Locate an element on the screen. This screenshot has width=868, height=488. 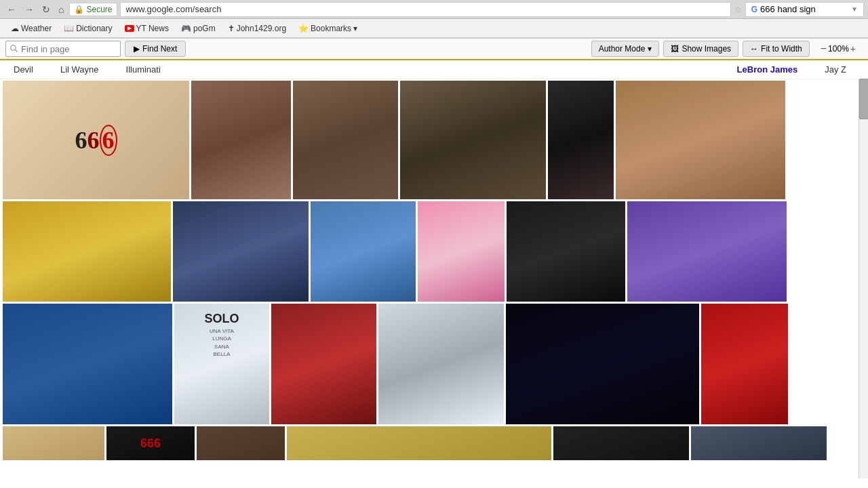
image-michael-jackson is located at coordinates (580, 140).